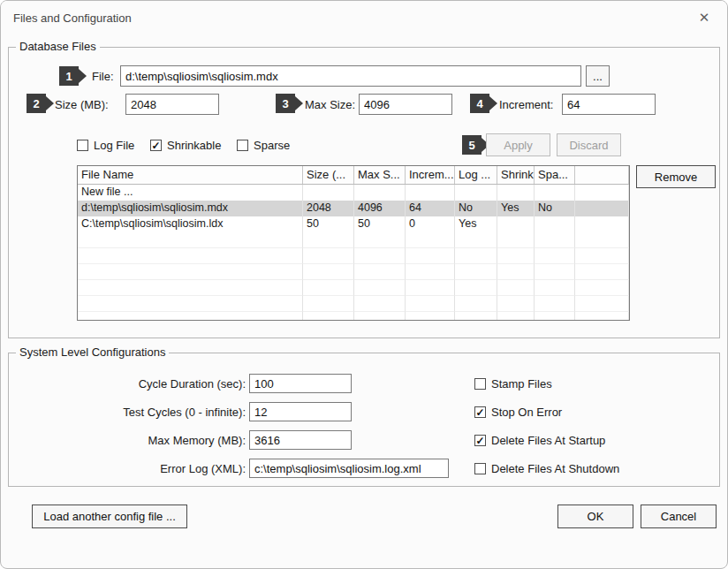  What do you see at coordinates (106, 145) in the screenshot?
I see `log-file-checkbox: Log File` at bounding box center [106, 145].